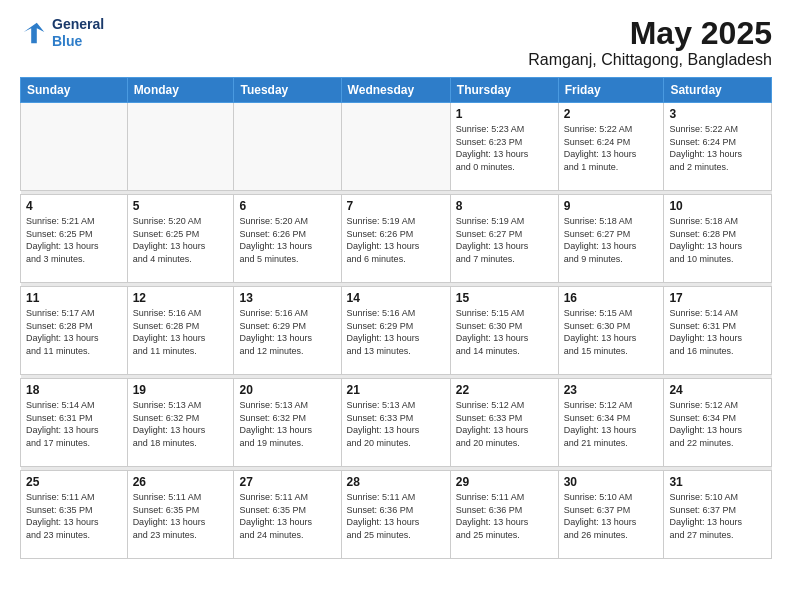 The image size is (792, 612). What do you see at coordinates (74, 239) in the screenshot?
I see `calendar-cell: 4Sunrise: 5:21 AM Sunset: 6:25 PM Daylig…` at bounding box center [74, 239].